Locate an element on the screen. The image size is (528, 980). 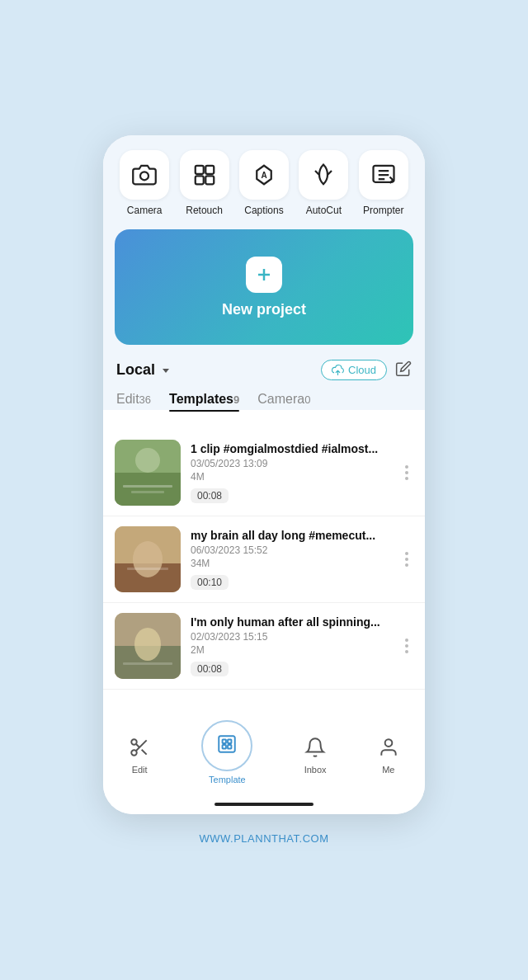
project-size-3: 2M is located at coordinates (290, 650).